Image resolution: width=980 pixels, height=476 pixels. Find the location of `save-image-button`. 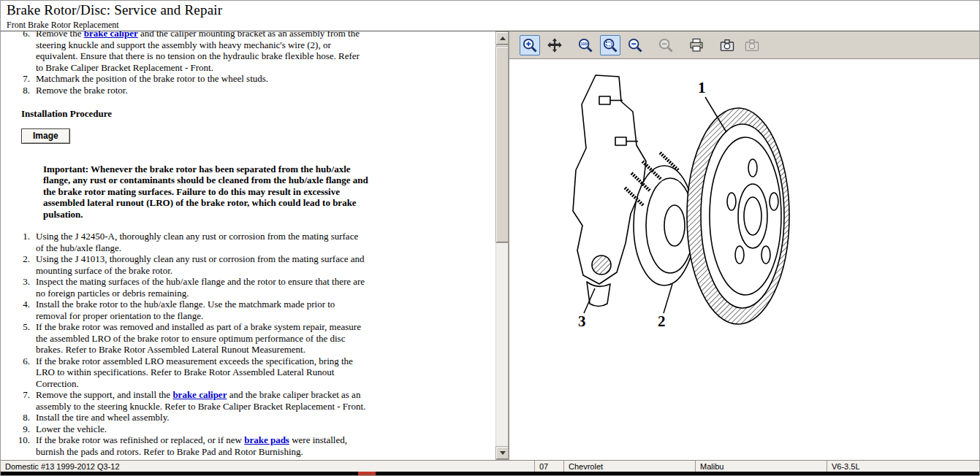

save-image-button is located at coordinates (752, 45).